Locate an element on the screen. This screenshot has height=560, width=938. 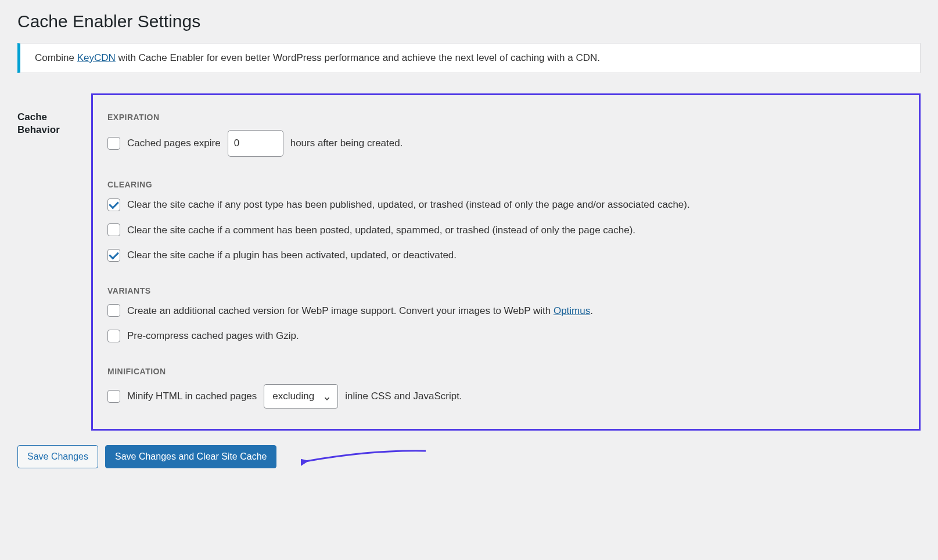
save-button: Save Changes is located at coordinates (58, 457).